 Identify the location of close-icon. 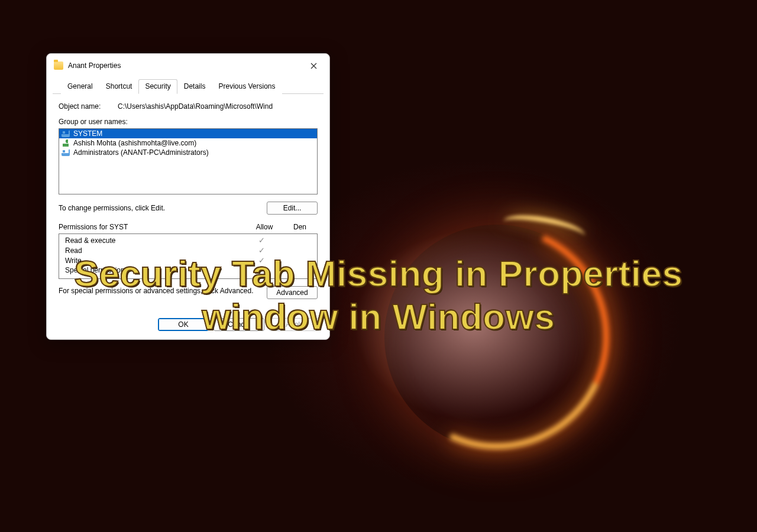
(313, 66).